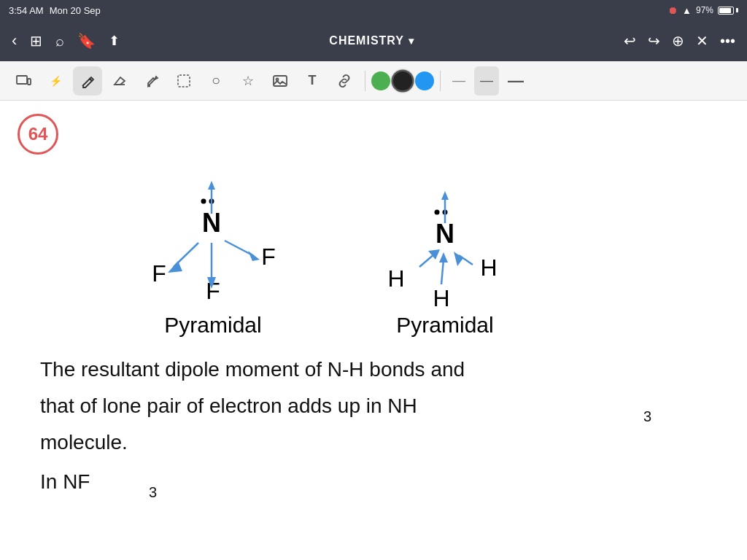 Image resolution: width=747 pixels, height=560 pixels. I want to click on screenshot-tool, so click(23, 81).